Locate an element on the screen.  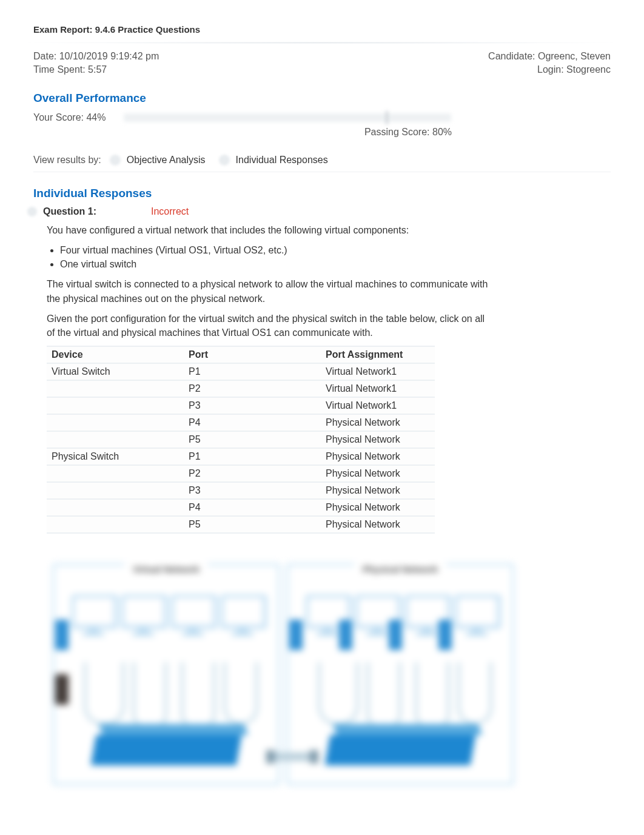
score-bar is located at coordinates (287, 118).